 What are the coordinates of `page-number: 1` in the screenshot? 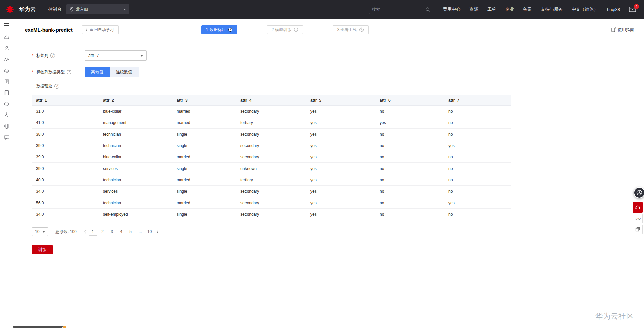 It's located at (93, 232).